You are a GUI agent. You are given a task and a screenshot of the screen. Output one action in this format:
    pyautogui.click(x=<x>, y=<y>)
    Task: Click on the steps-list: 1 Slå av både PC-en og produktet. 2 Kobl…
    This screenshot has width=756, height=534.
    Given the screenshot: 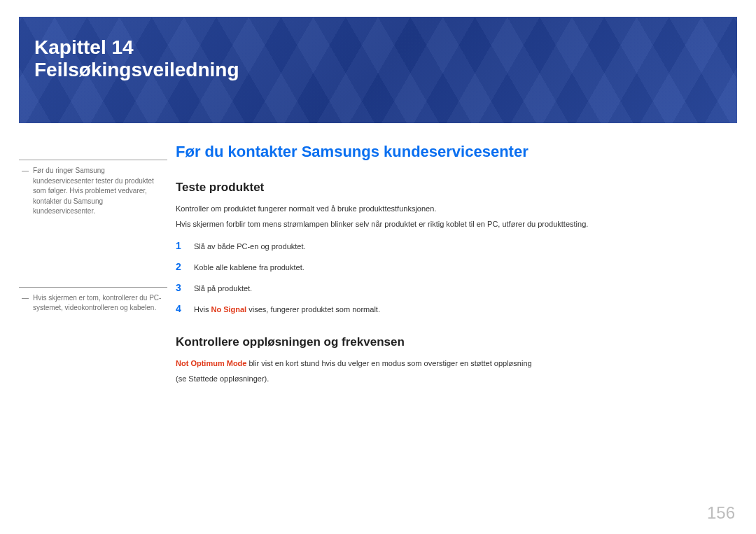 What is the action you would take?
    pyautogui.click(x=456, y=277)
    